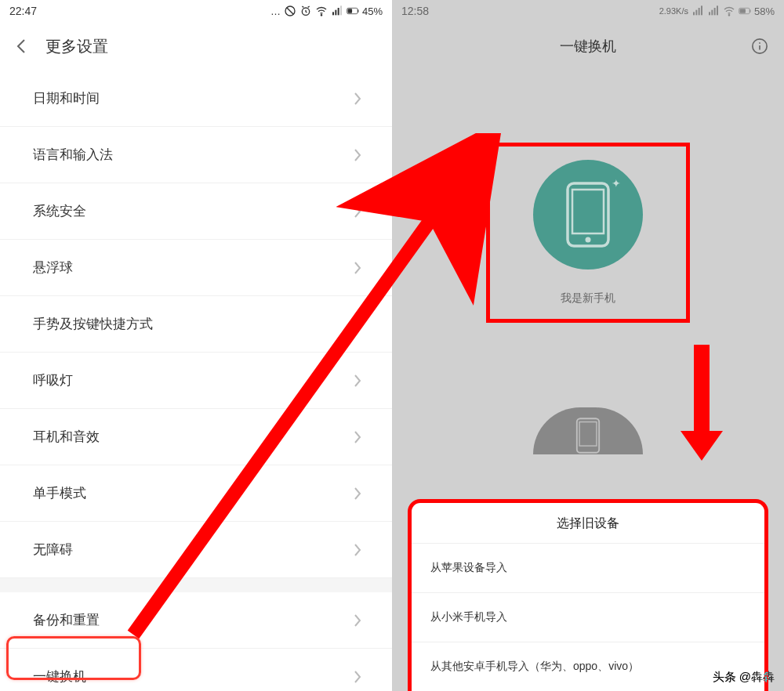 The width and height of the screenshot is (784, 691). Describe the element at coordinates (193, 155) in the screenshot. I see `settings-label: 语言和输入法` at that location.